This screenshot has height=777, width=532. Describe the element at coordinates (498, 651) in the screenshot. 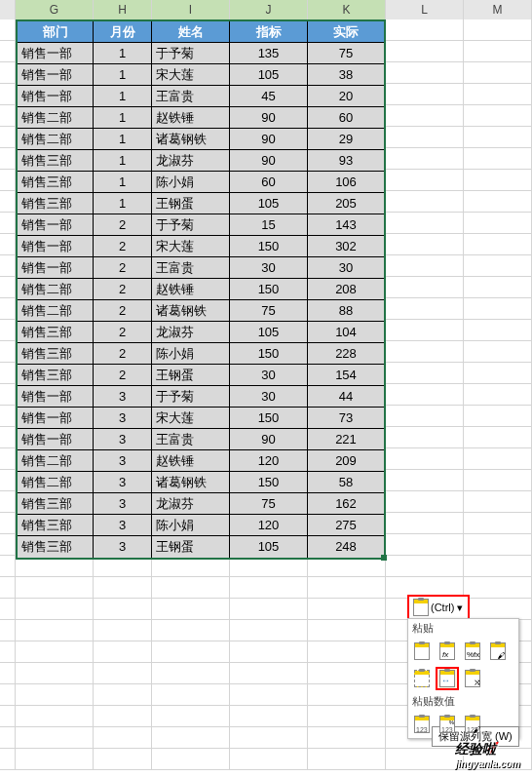

I see `paste-keep-formatting-icon: 🖌` at that location.